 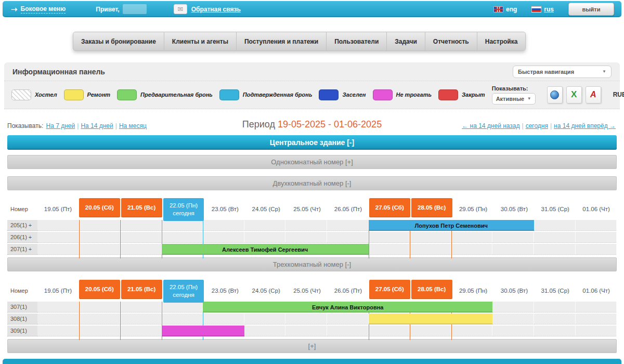 What do you see at coordinates (203, 331) in the screenshot?
I see `booking-bar-do-not-touch` at bounding box center [203, 331].